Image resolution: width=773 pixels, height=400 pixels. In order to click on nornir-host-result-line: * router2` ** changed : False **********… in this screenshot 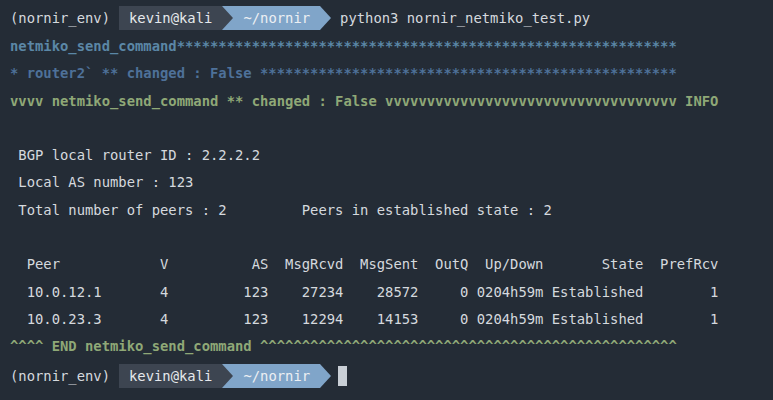, I will do `click(392, 74)`.